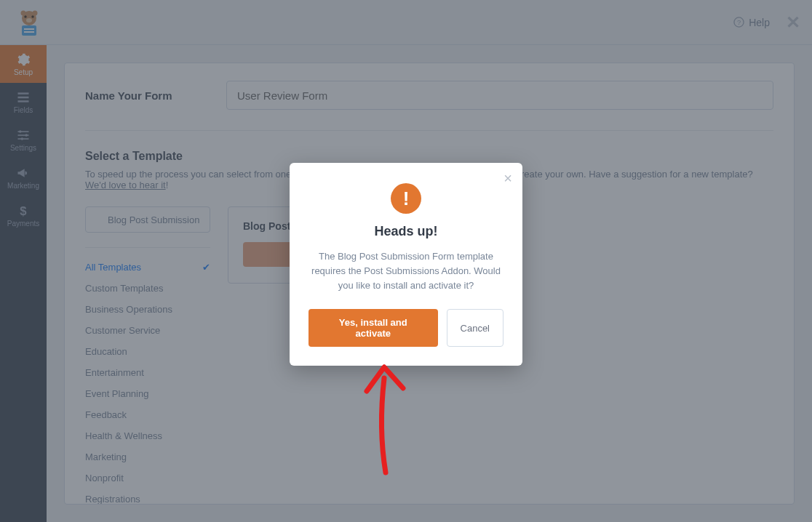 The height and width of the screenshot is (522, 812). I want to click on install-addon-modal: × ! Heads up! The Blog Post Submission F…, so click(406, 265).